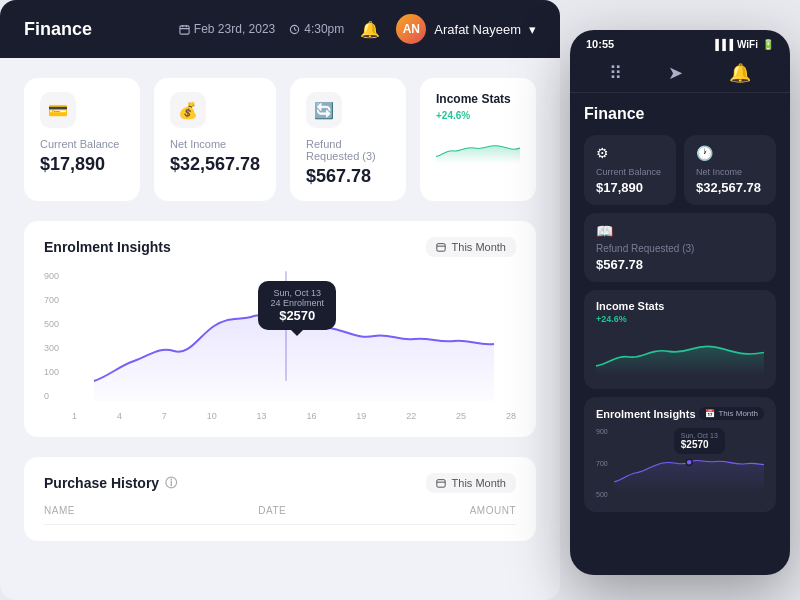 The width and height of the screenshot is (800, 600). What do you see at coordinates (740, 73) in the screenshot?
I see `mobile-bell-icon: 🔔` at bounding box center [740, 73].